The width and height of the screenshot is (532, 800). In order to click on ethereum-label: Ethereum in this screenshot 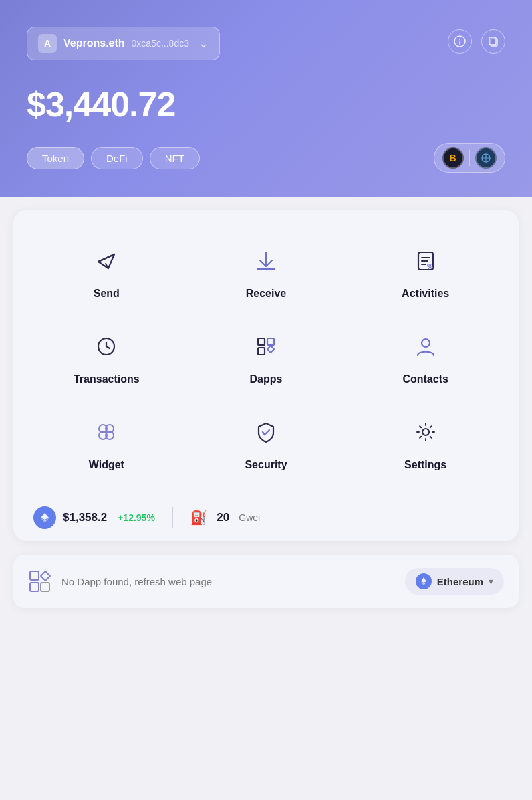, I will do `click(460, 582)`.